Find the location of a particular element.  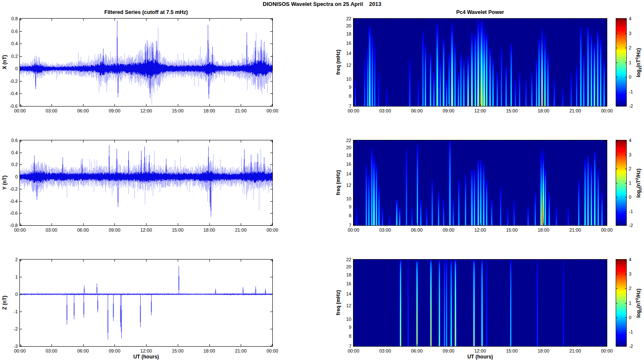

y-wavelet-plot is located at coordinates (480, 183).